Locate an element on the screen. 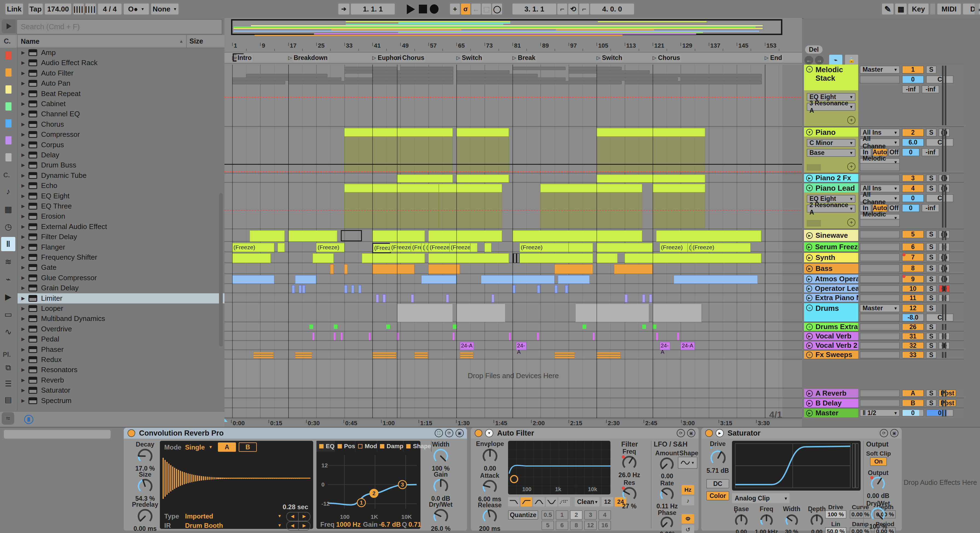 Image resolution: width=980 pixels, height=533 pixels. track-number: 1 is located at coordinates (913, 70).